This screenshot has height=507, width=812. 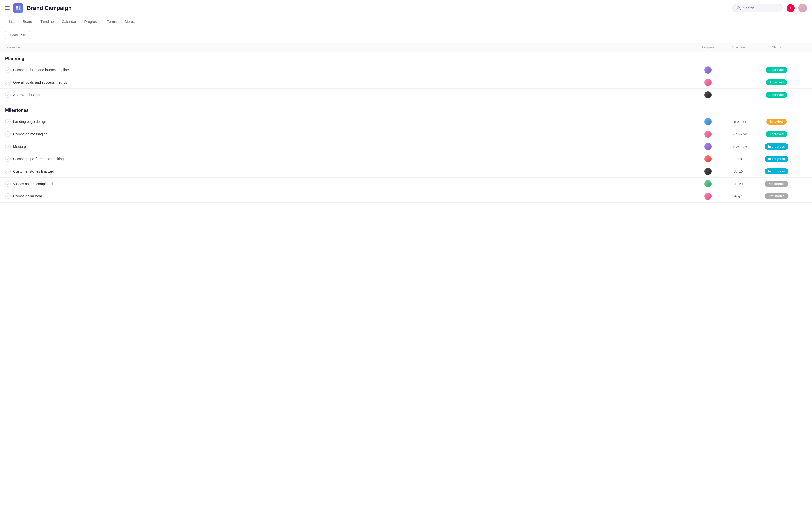 What do you see at coordinates (350, 110) in the screenshot?
I see `section-milestones-title: Milestones` at bounding box center [350, 110].